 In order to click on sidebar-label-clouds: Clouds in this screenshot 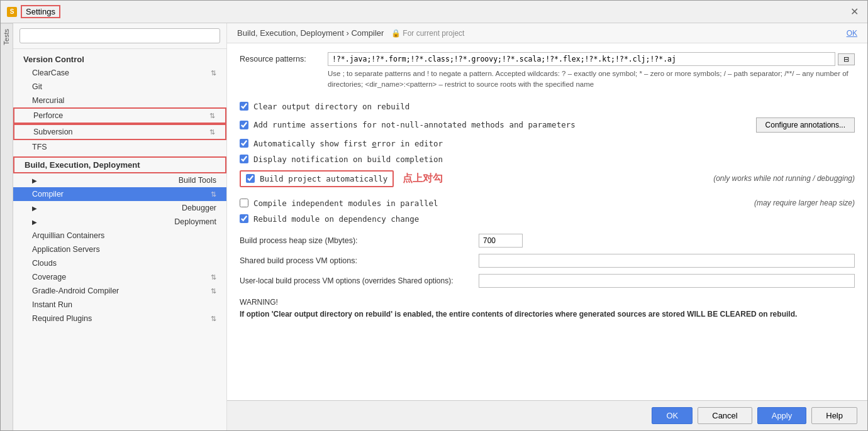, I will do `click(44, 263)`.